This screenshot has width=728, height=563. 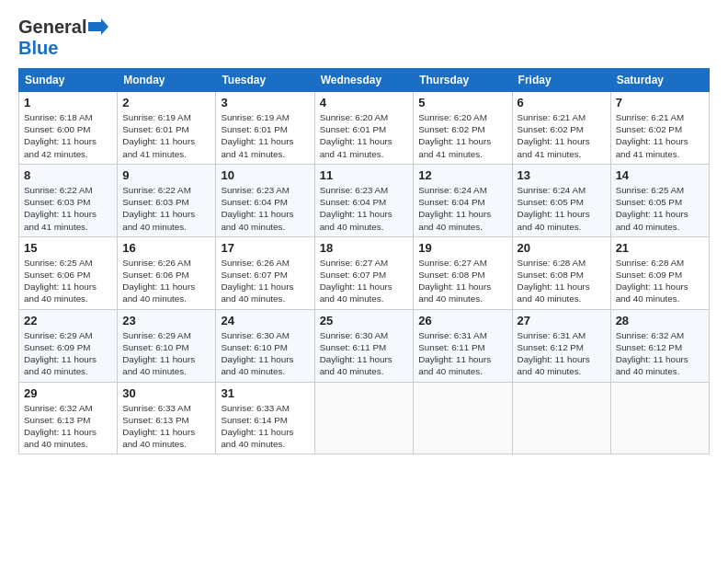 What do you see at coordinates (463, 201) in the screenshot?
I see `calendar-cell: 12Sunrise: 6:24 AM Sunset: 6:04 PM Dayli…` at bounding box center [463, 201].